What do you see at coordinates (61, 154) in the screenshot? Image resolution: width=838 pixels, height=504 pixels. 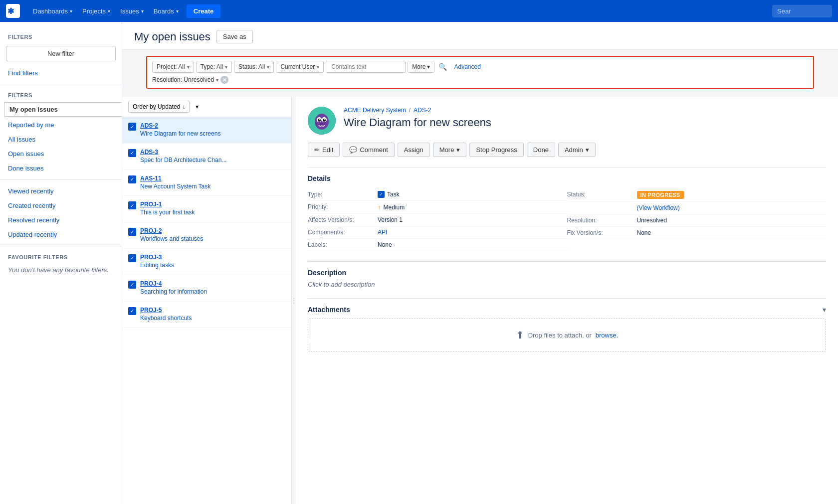 I see `sidebar-item-open-issues: Open issues` at bounding box center [61, 154].